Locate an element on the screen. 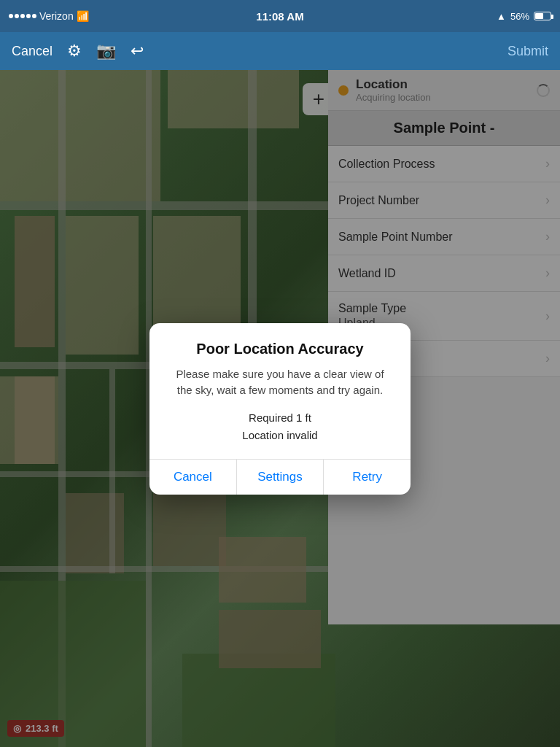  dialog-title: Poor Location Accuracy is located at coordinates (280, 349).